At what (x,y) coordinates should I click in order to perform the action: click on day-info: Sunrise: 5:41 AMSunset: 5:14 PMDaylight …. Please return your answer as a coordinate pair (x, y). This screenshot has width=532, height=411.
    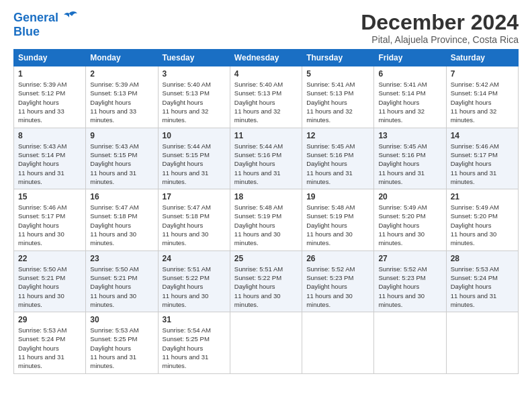
    Looking at the image, I should click on (410, 102).